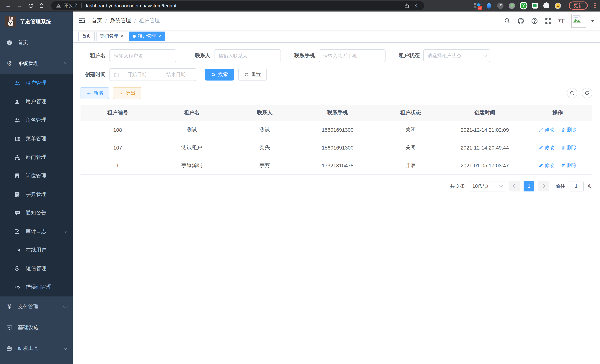 This screenshot has height=364, width=600. Describe the element at coordinates (265, 148) in the screenshot. I see `cell-contact: 秃头` at that location.